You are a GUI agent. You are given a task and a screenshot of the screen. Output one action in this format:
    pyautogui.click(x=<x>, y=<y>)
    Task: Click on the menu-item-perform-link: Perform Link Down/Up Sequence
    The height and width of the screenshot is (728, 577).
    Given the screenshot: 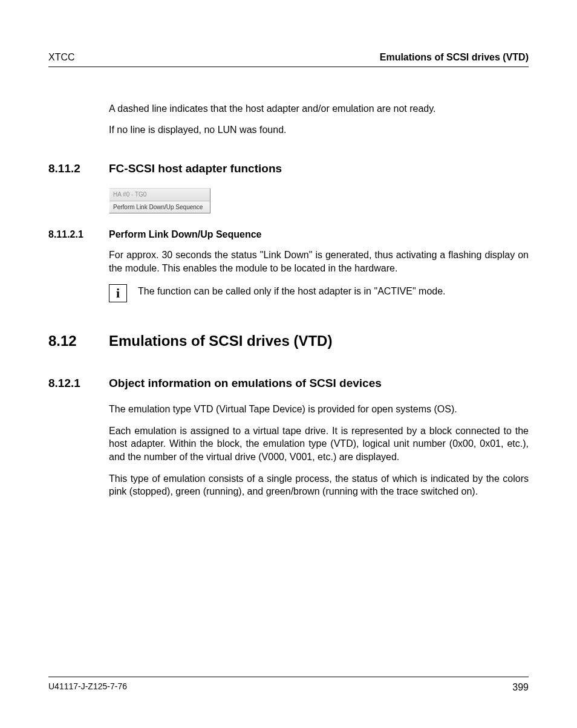 What is the action you would take?
    pyautogui.click(x=160, y=207)
    